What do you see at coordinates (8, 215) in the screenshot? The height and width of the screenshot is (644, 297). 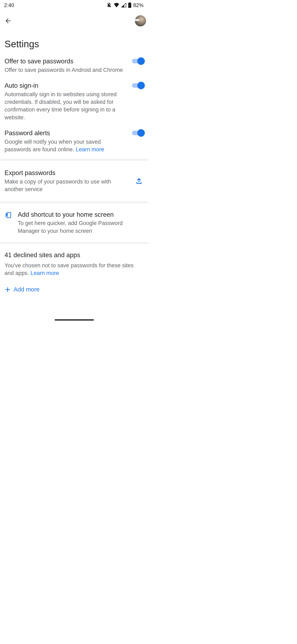 I see `add-to-home-icon` at bounding box center [8, 215].